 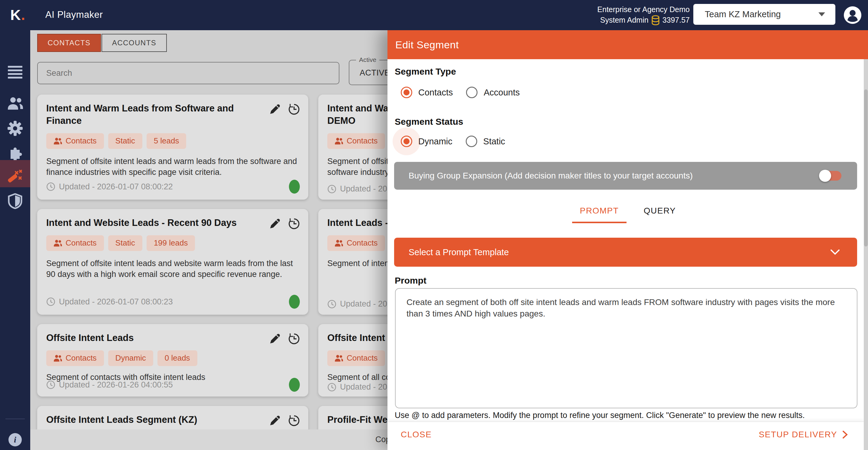 What do you see at coordinates (173, 269) in the screenshot?
I see `card-description: Segment of offsite intent leads and webs…` at bounding box center [173, 269].